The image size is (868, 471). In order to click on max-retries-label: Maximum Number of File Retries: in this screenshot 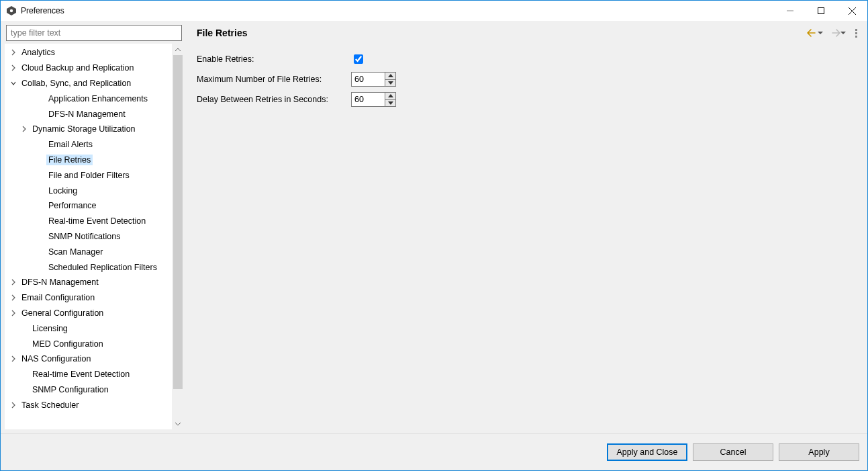, I will do `click(274, 79)`.